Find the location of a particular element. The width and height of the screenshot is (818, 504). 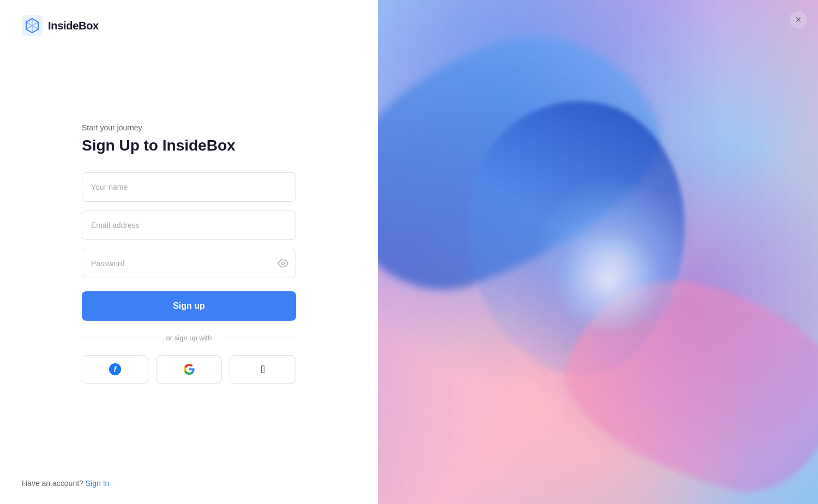

divider-line-right is located at coordinates (257, 338).